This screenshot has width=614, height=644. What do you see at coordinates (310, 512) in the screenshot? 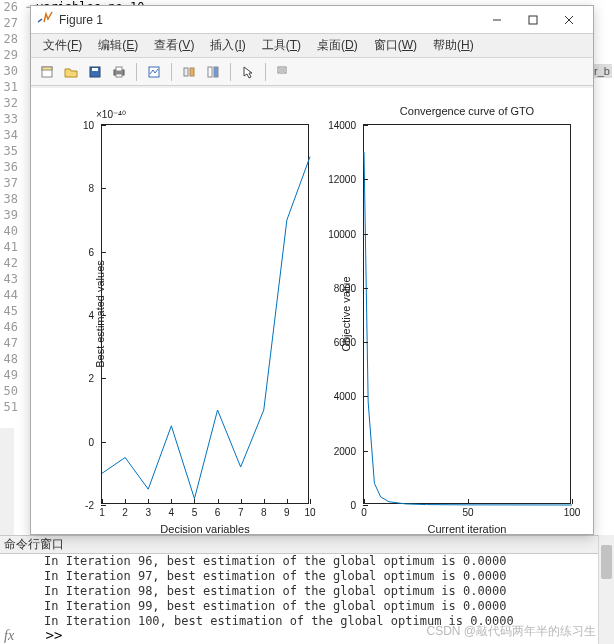
I see `x-tick-label: 10` at bounding box center [310, 512].